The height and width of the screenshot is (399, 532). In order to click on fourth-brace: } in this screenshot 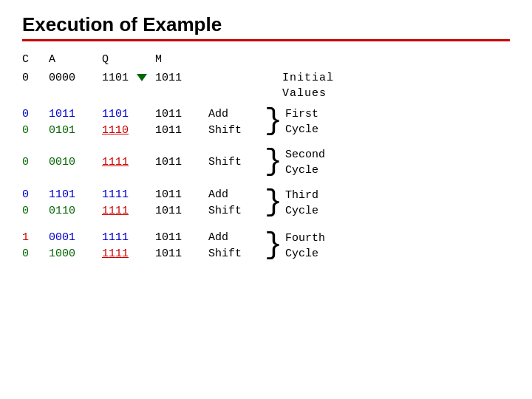, I will do `click(273, 246)`.